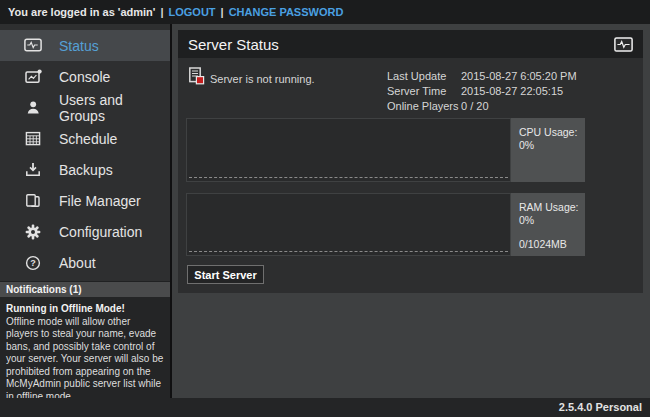 Image resolution: width=650 pixels, height=417 pixels. What do you see at coordinates (100, 201) in the screenshot?
I see `sidebar-item-label: File Manager` at bounding box center [100, 201].